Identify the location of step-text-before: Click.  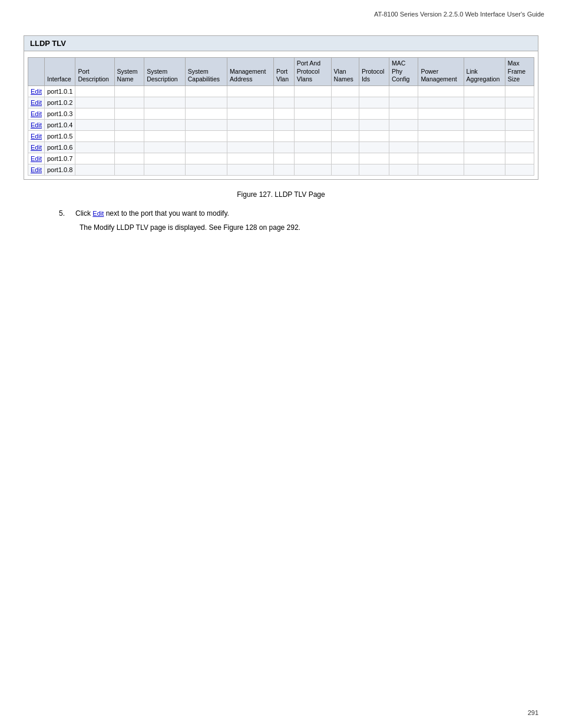
(84, 213).